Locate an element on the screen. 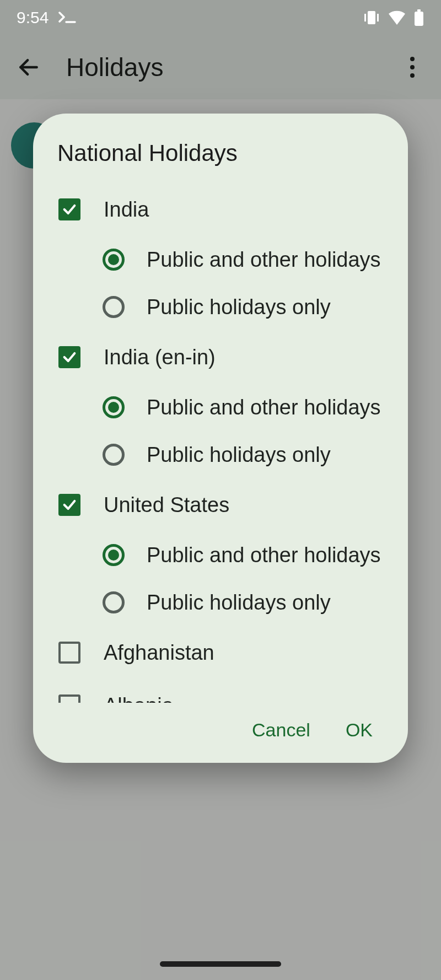  dialog-actions: Cancel OK is located at coordinates (220, 733).